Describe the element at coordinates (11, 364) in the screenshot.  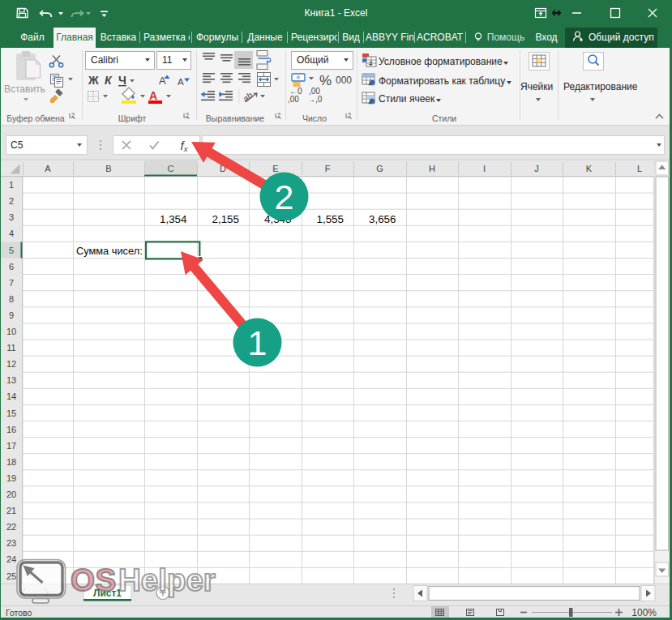
I see `svg-text: 12` at that location.